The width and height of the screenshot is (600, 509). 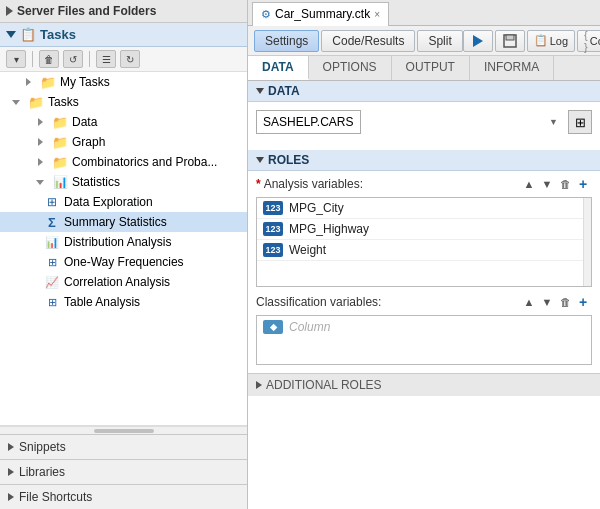 What do you see at coordinates (124, 262) in the screenshot?
I see `tree-one-way-freq: ⊞ One-Way Frequencies` at bounding box center [124, 262].